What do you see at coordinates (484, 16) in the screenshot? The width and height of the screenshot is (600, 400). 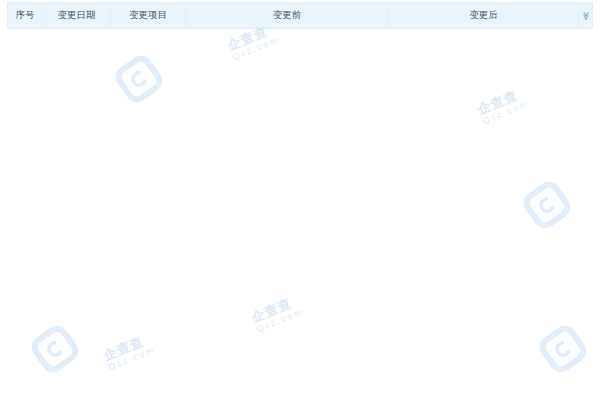 I see `col-header-after: 变更后` at bounding box center [484, 16].